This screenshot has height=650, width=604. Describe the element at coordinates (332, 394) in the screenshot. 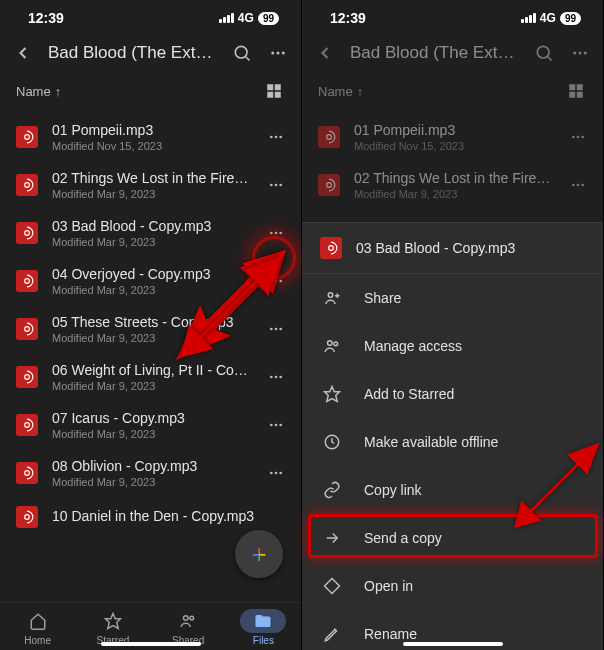

I see `star-icon` at that location.